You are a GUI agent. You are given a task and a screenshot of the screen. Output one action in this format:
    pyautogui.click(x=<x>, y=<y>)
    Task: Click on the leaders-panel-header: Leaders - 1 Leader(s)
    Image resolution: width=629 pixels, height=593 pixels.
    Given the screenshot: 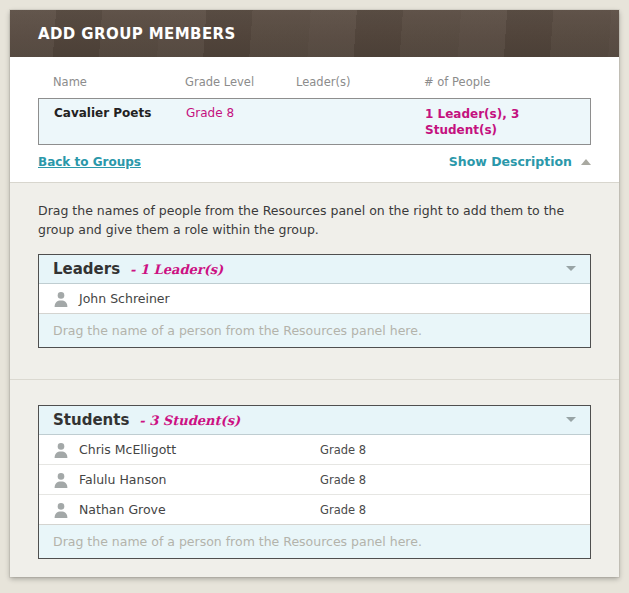 What is the action you would take?
    pyautogui.click(x=314, y=269)
    